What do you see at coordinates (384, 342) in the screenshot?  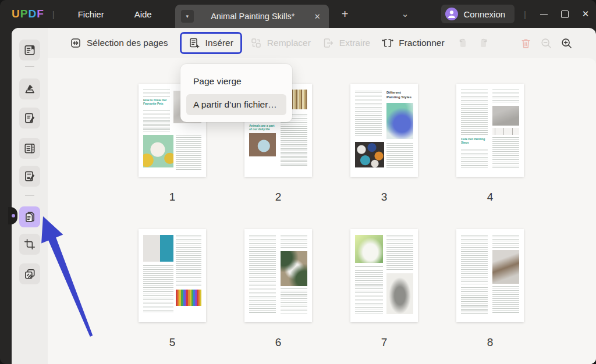 I see `page-number: 7` at bounding box center [384, 342].